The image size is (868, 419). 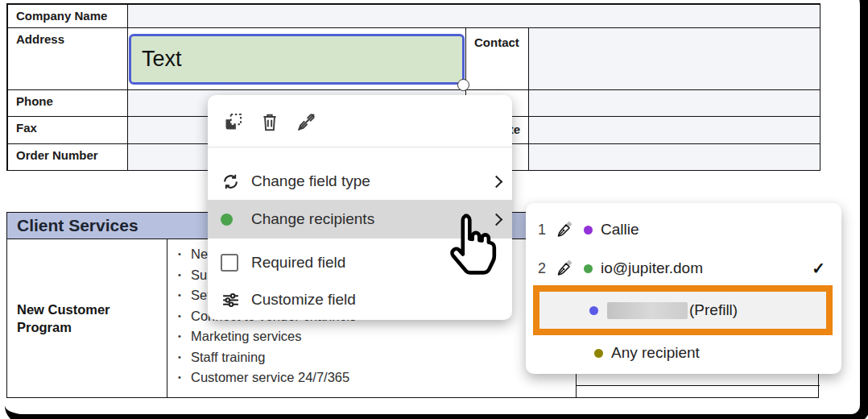 What do you see at coordinates (498, 60) in the screenshot?
I see `row-label-contact: Contact` at bounding box center [498, 60].